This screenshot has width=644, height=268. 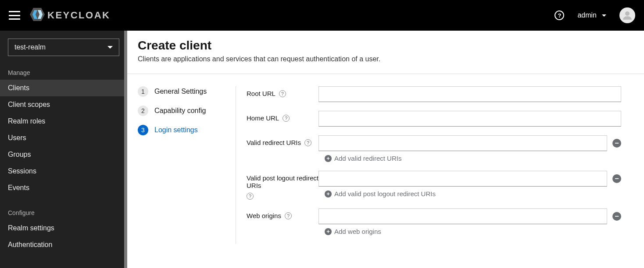 I want to click on user-name: admin, so click(x=587, y=15).